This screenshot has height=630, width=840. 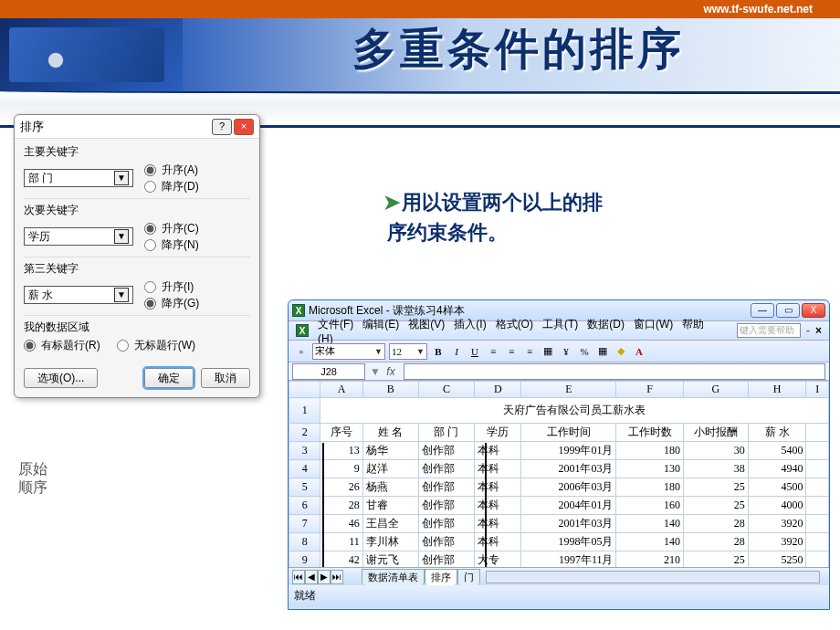 I want to click on cell: 140, so click(x=650, y=524).